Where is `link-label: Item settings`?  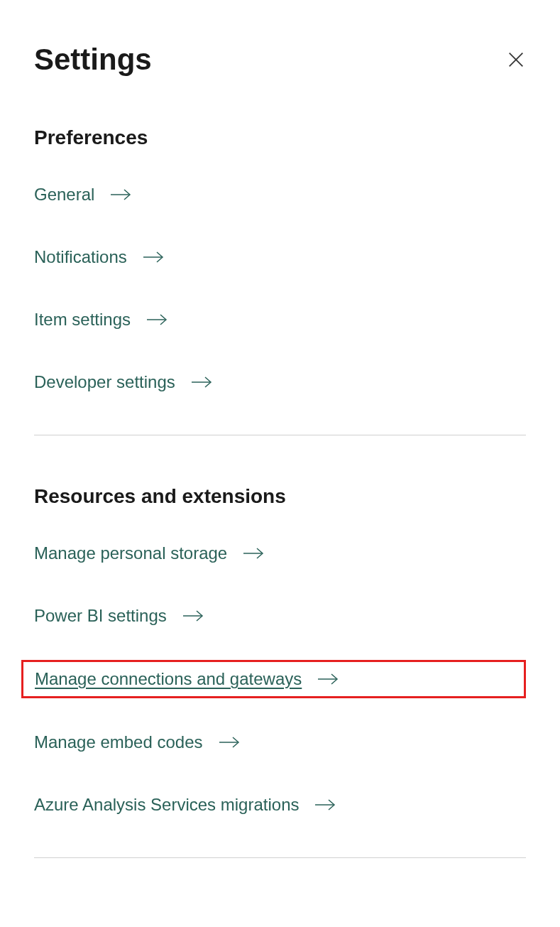
link-label: Item settings is located at coordinates (82, 320).